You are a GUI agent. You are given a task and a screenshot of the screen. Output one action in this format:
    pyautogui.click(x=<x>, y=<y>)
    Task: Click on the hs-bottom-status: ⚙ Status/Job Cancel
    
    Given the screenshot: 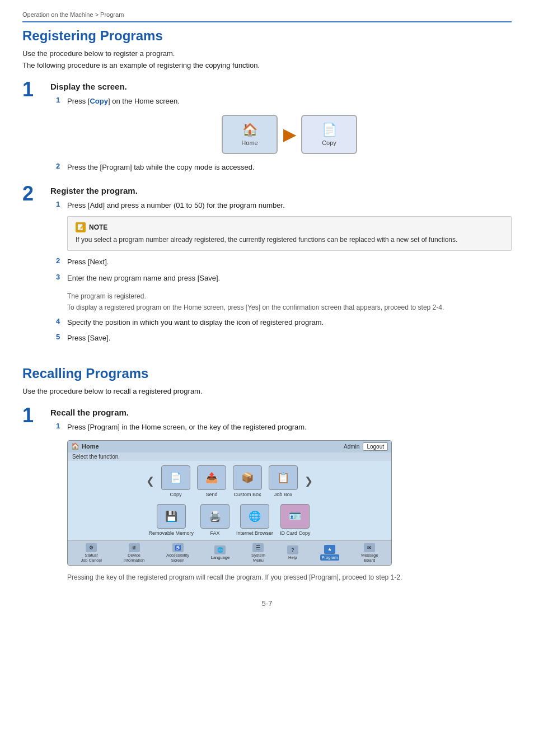 What is the action you would take?
    pyautogui.click(x=91, y=553)
    